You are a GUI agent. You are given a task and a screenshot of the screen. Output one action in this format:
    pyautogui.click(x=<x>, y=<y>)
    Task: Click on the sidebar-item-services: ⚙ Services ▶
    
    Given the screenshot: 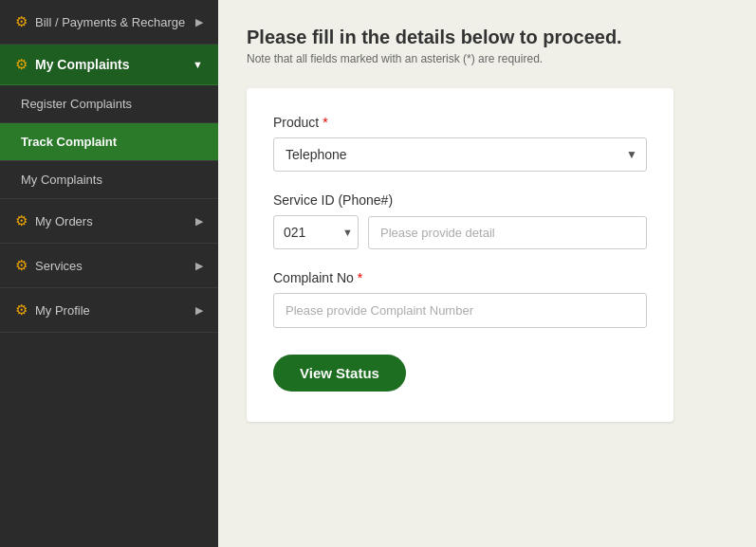 What is the action you would take?
    pyautogui.click(x=109, y=265)
    